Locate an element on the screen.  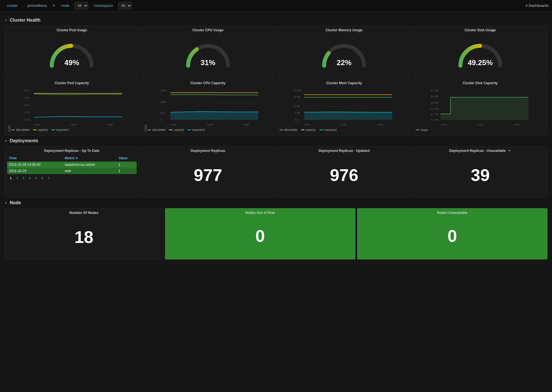
cluster-cpu-usage-gauge: 31% is located at coordinates (208, 54).